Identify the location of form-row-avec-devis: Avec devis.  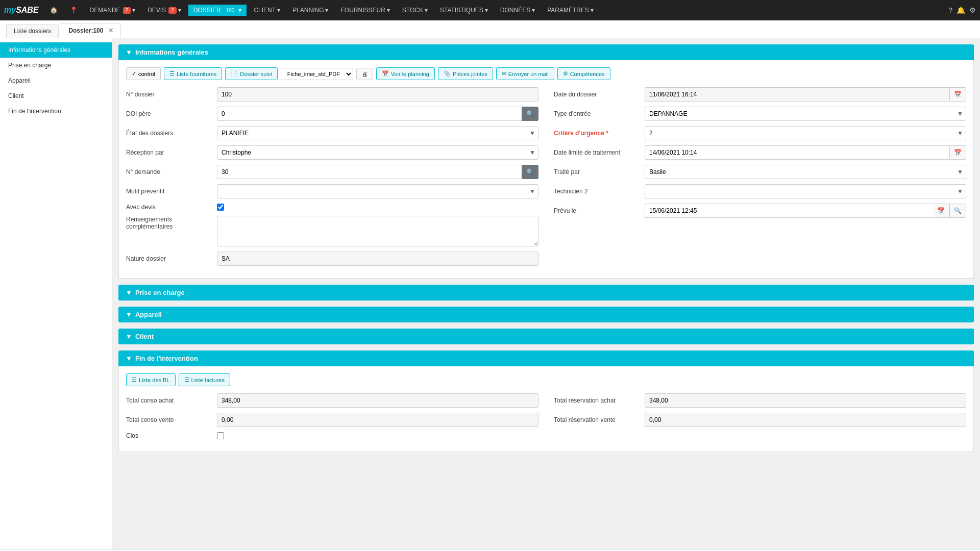
(332, 207).